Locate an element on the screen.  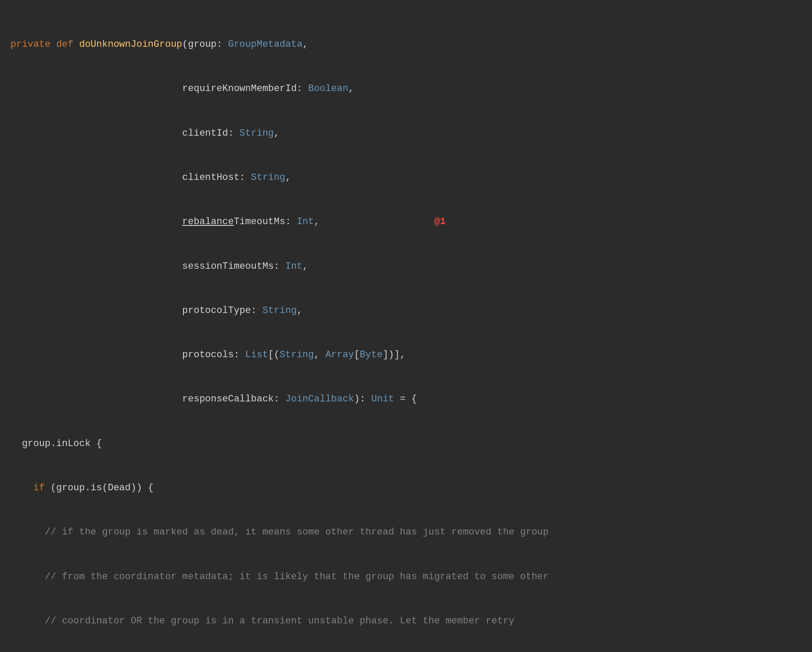
code-line-5: rebalanceTimeoutMs: Int, @1 is located at coordinates (406, 222).